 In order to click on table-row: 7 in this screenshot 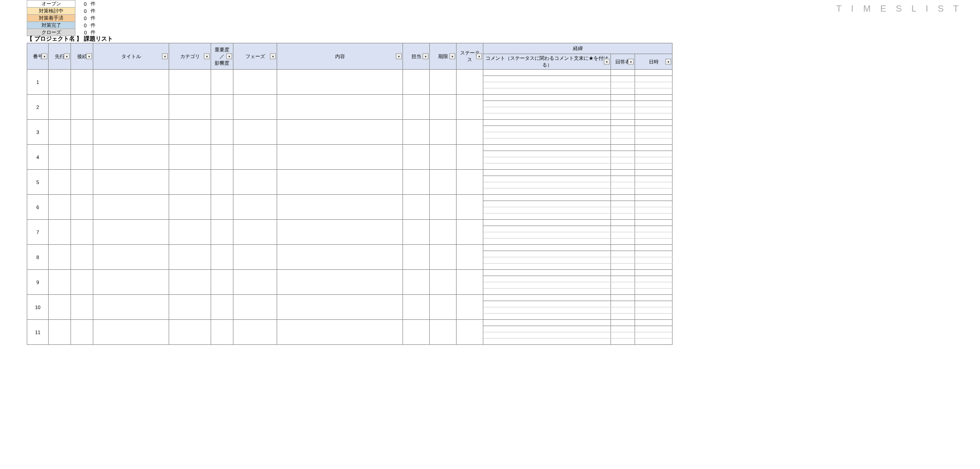, I will do `click(350, 223)`.